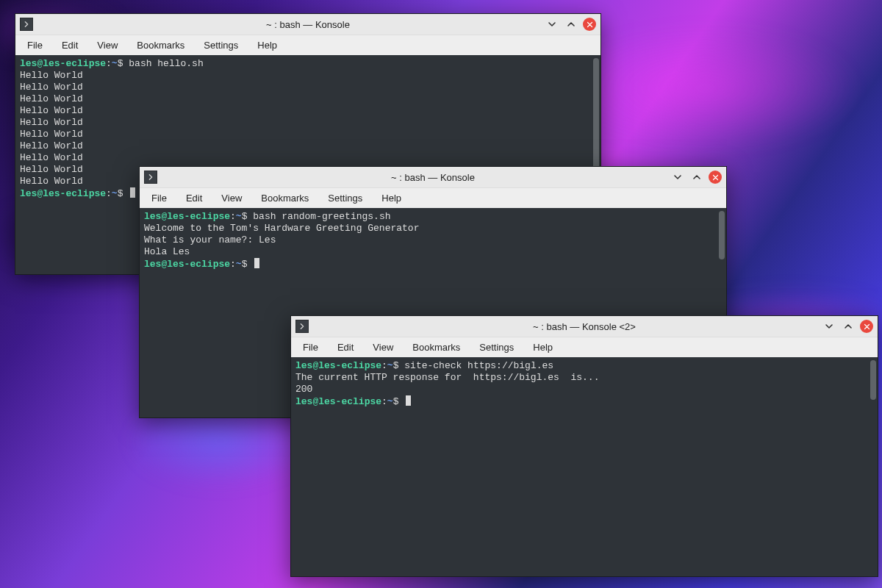 Image resolution: width=882 pixels, height=588 pixels. What do you see at coordinates (322, 216) in the screenshot?
I see `command-text: bash random-greetings.sh` at bounding box center [322, 216].